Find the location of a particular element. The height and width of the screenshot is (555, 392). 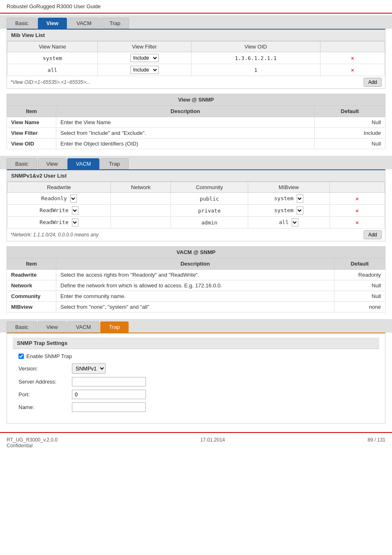

mib-select-1: systemallnone is located at coordinates (300, 199).